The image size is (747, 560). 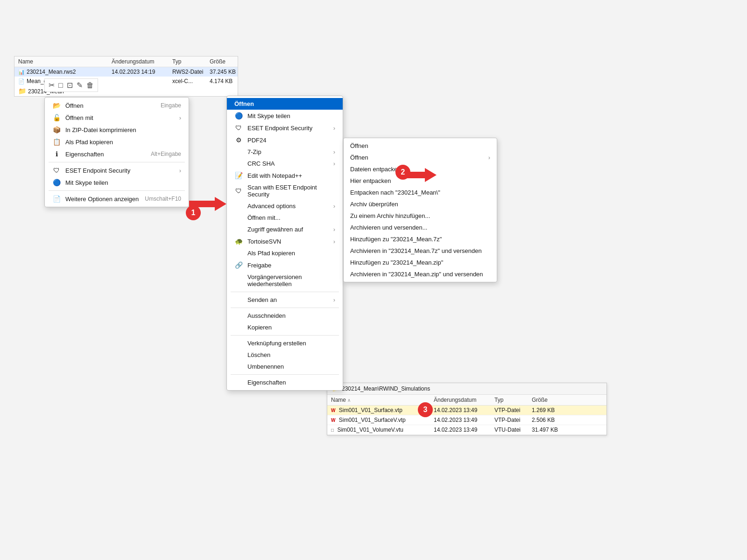 I want to click on ctx-item-cut: Ausschneiden, so click(x=285, y=315).